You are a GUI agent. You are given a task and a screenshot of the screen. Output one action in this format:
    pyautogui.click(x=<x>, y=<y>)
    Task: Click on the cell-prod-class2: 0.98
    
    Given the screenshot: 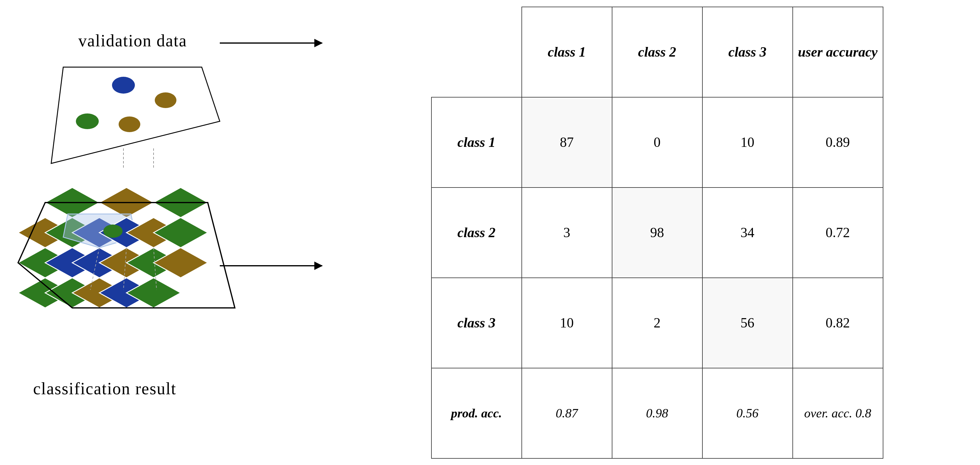 What is the action you would take?
    pyautogui.click(x=657, y=413)
    